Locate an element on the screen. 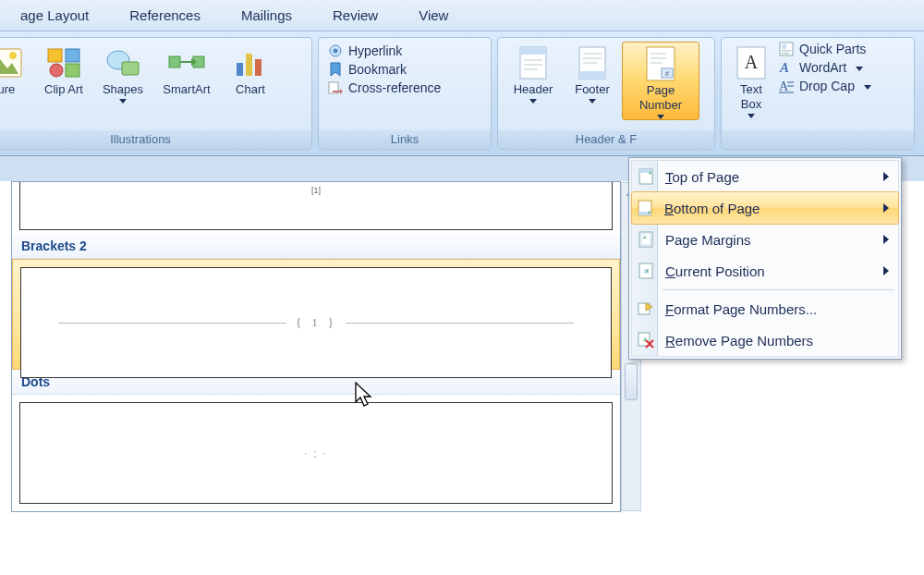  menu-top-label: Top of Page is located at coordinates (702, 177).